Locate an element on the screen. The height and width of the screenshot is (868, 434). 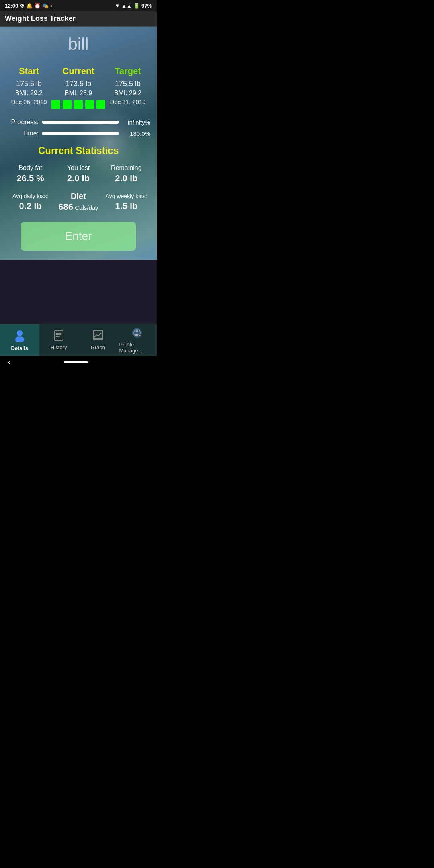
current-stats-title: Current Statistics is located at coordinates (78, 151).